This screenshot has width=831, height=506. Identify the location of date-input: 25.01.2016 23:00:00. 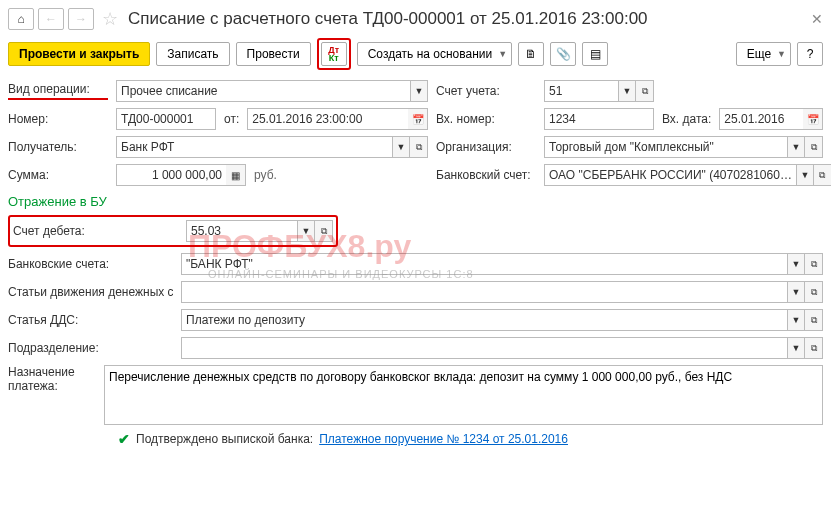
(328, 119).